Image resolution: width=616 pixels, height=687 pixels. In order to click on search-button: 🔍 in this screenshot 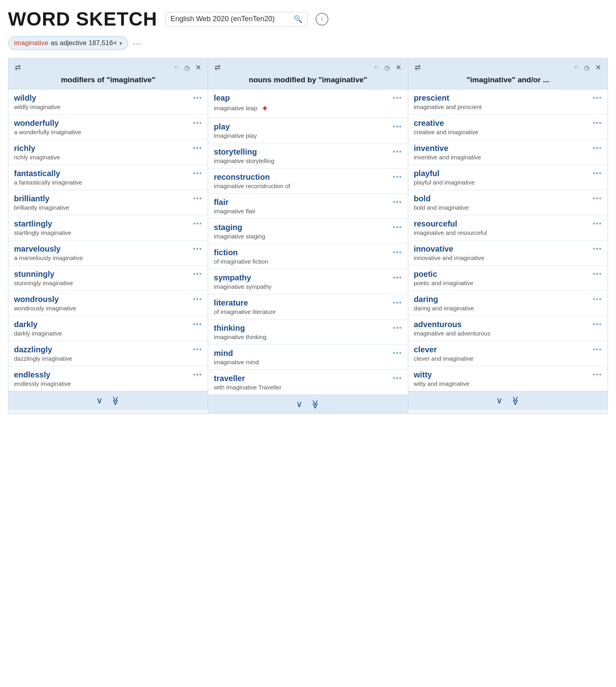, I will do `click(298, 19)`.